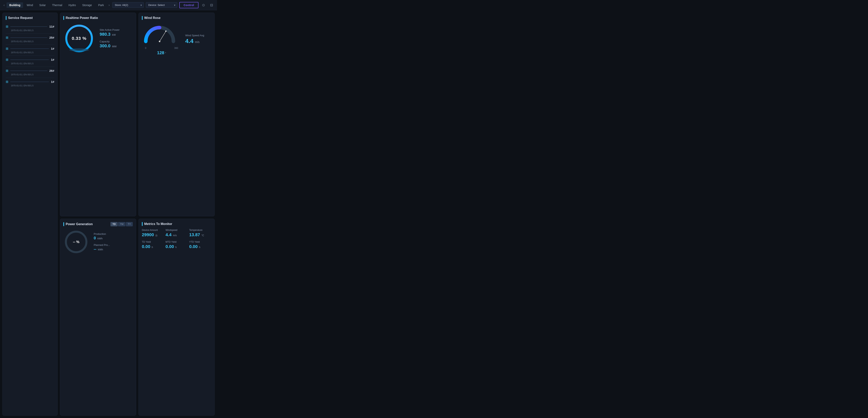 This screenshot has width=868, height=418. I want to click on donut-label: -- %, so click(76, 242).